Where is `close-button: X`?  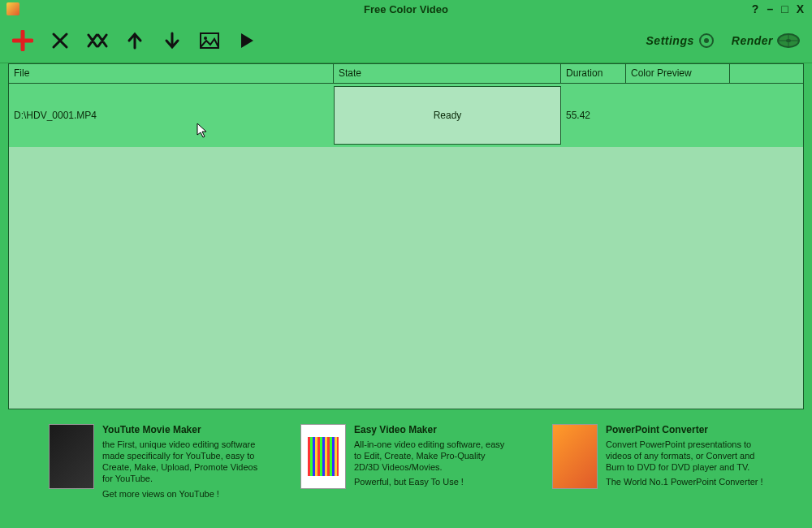
close-button: X is located at coordinates (801, 9).